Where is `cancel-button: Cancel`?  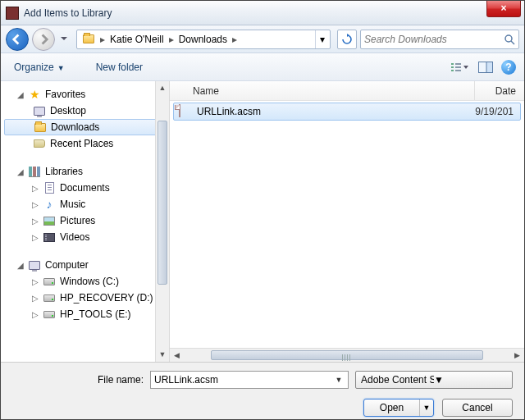
cancel-button: Cancel is located at coordinates (477, 408).